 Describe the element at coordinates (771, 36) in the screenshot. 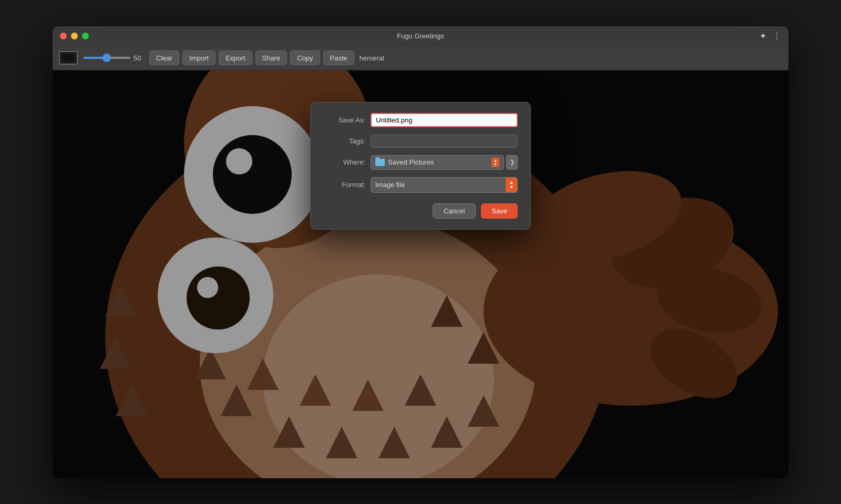

I see `titlebar-actions: ✦ ⋮` at that location.